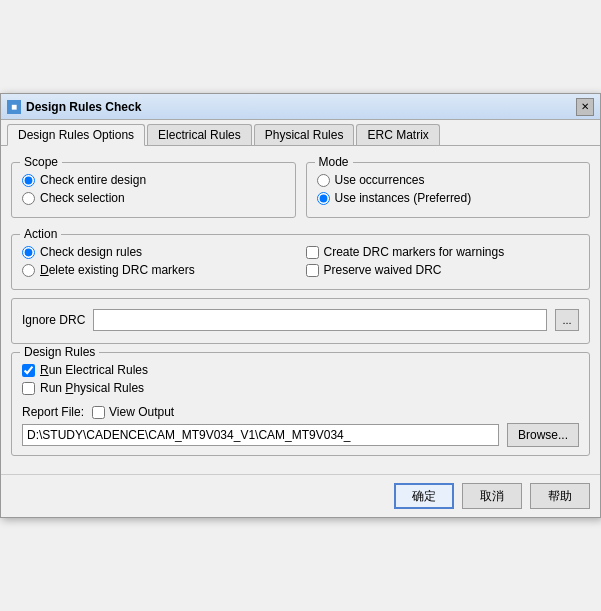 This screenshot has height=611, width=601. What do you see at coordinates (28, 370) in the screenshot?
I see `run-electrical-checkbox` at bounding box center [28, 370].